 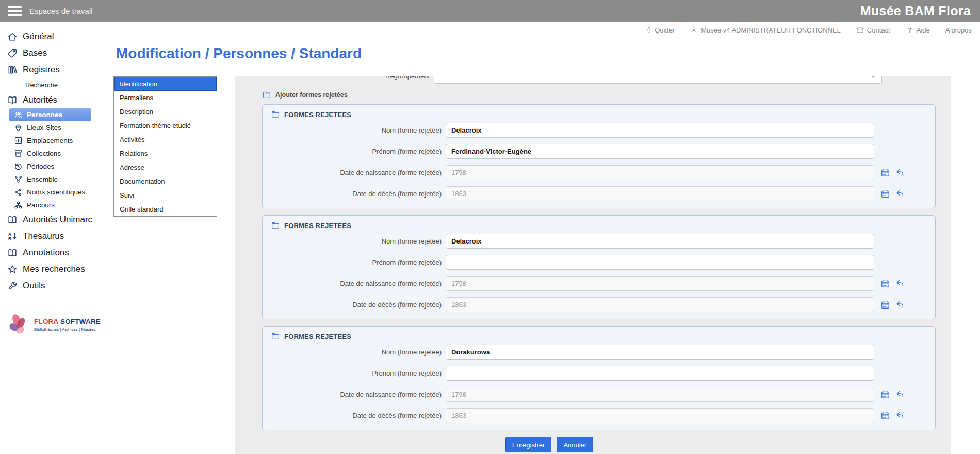 I want to click on sidebar-item-emplacements: Emplacements, so click(x=58, y=140).